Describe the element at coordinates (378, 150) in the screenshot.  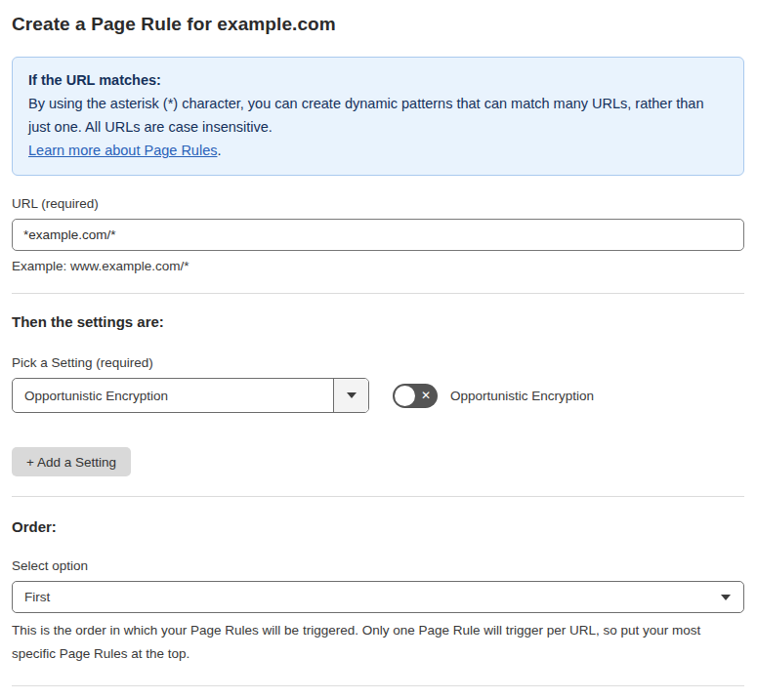
I see `info-box-link-line: Learn more about Page Rules.` at that location.